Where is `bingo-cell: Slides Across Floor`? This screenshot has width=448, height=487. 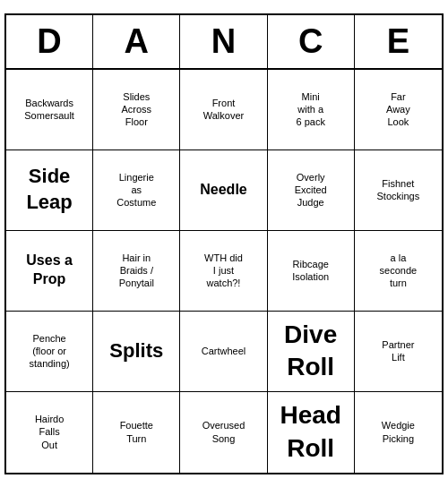 bingo-cell: Slides Across Floor is located at coordinates (136, 110).